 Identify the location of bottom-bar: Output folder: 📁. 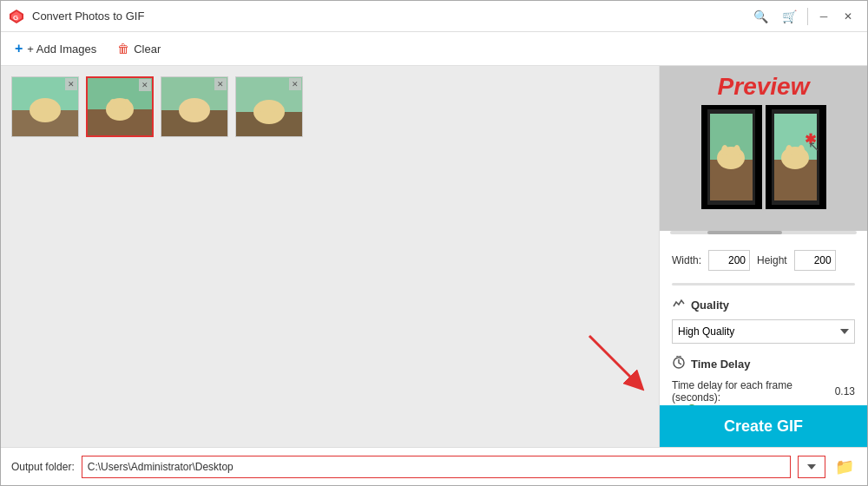
(434, 466).